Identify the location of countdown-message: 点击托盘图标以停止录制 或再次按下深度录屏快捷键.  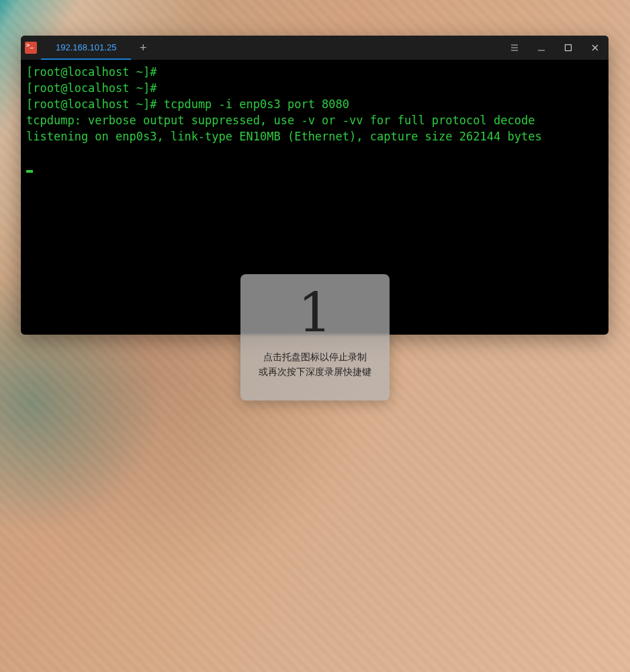
(315, 364).